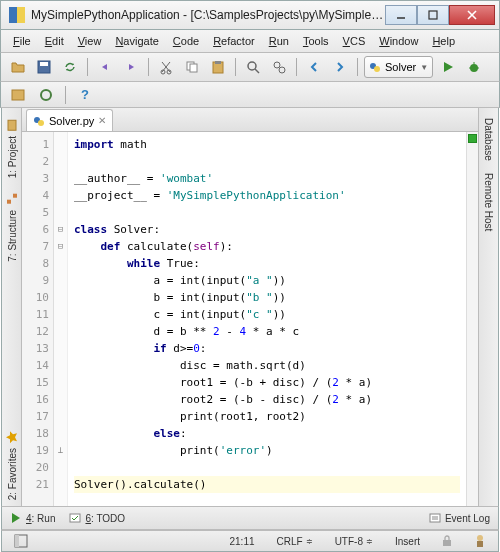  I want to click on menu-view: View, so click(90, 41).